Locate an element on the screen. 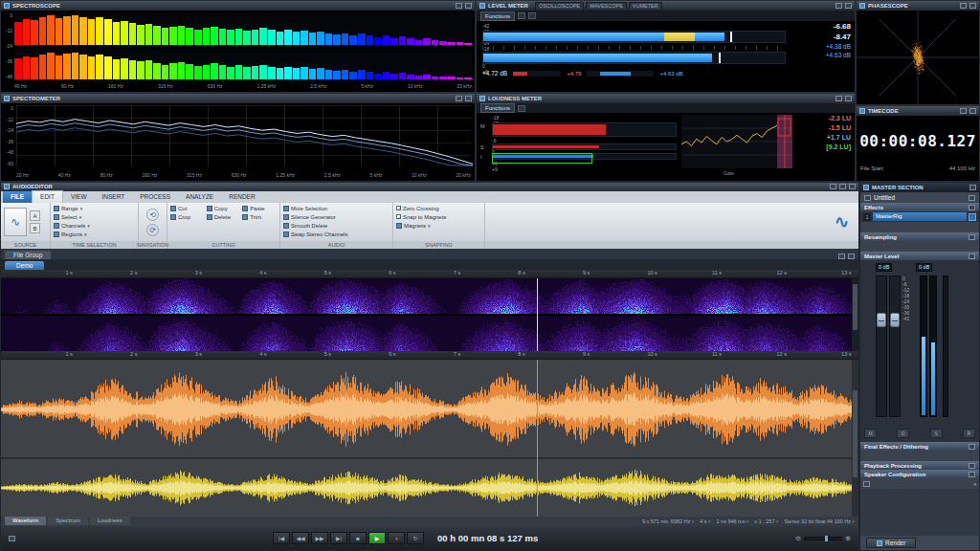 Image resolution: width=980 pixels, height=551 pixels. undo-icon: ⟲ is located at coordinates (153, 214).